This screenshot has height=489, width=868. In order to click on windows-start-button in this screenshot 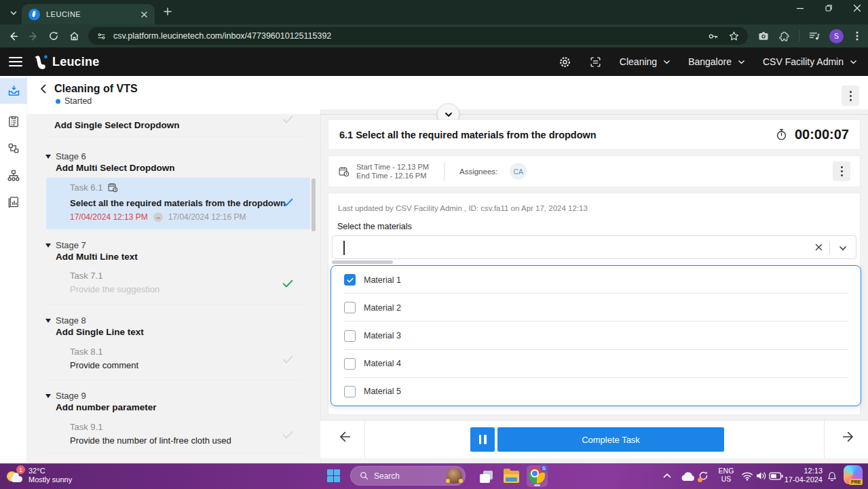, I will do `click(334, 476)`.